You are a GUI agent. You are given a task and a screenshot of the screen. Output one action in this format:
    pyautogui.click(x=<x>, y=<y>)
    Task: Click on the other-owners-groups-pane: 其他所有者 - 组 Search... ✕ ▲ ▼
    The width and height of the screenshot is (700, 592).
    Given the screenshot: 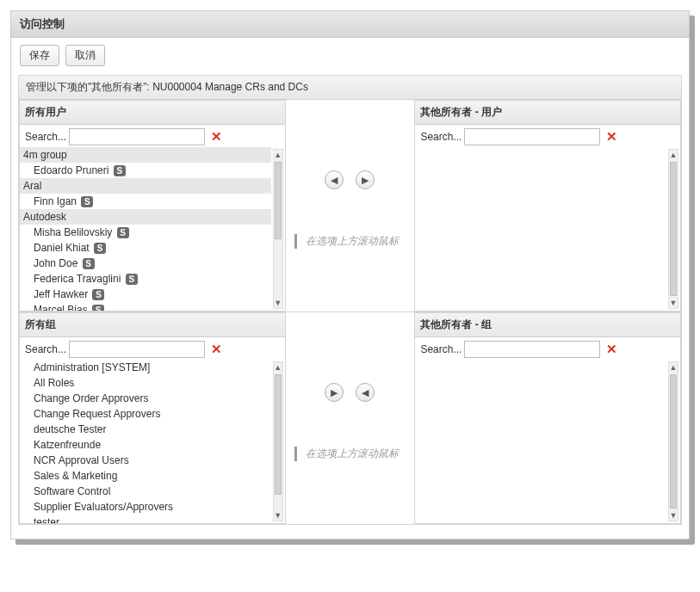 What is the action you would take?
    pyautogui.click(x=548, y=418)
    